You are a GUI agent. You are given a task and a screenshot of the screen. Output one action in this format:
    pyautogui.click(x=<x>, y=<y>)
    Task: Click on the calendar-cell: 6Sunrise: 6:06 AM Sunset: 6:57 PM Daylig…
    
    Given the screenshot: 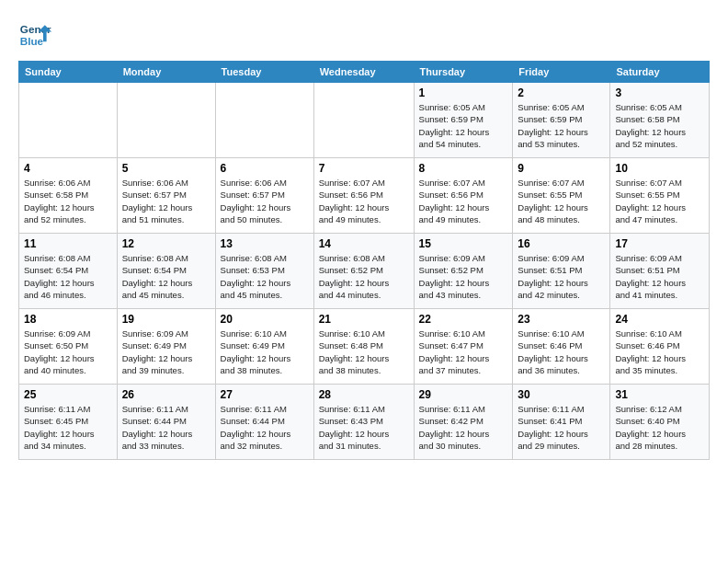 What is the action you would take?
    pyautogui.click(x=265, y=196)
    